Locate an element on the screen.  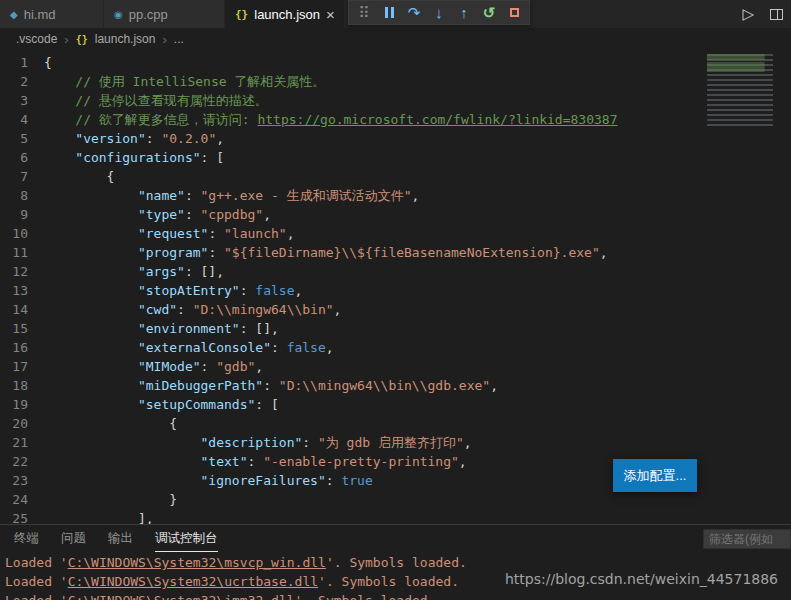
breadcrumb-item-vscode: .vscode is located at coordinates (36, 39).